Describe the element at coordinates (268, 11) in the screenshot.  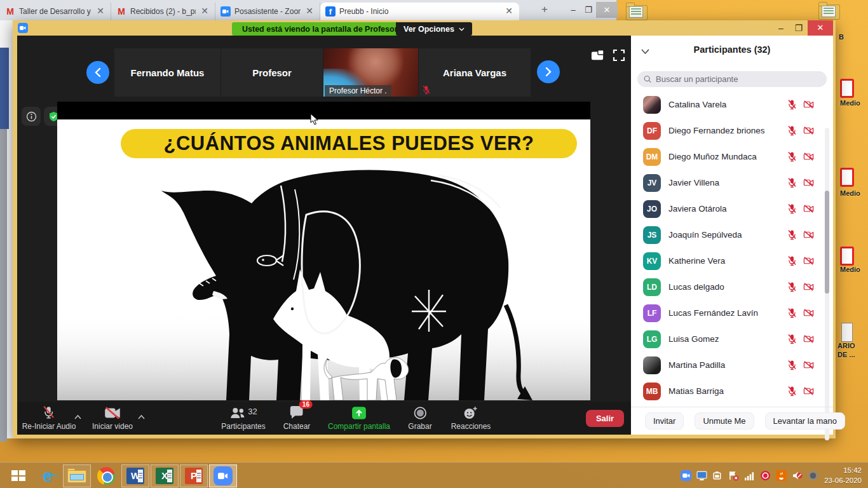
I see `browser-tab: Posasistente - Zoom✕` at that location.